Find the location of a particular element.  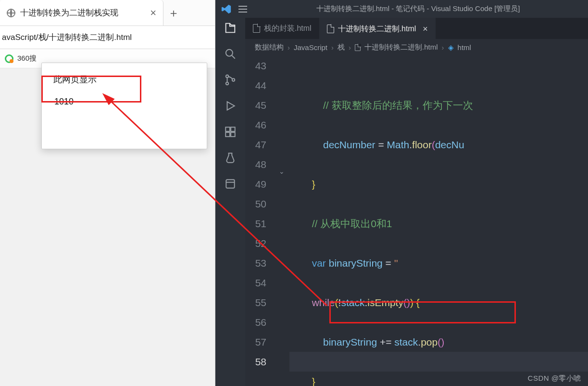

watermark: CSDN @零小唬 is located at coordinates (555, 378).